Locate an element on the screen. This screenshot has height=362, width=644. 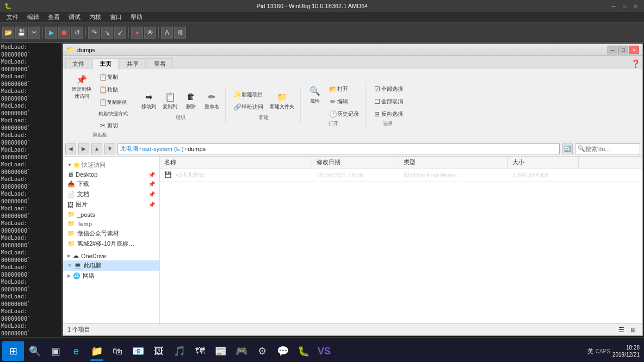
menu-help: 帮助 is located at coordinates (137, 17).